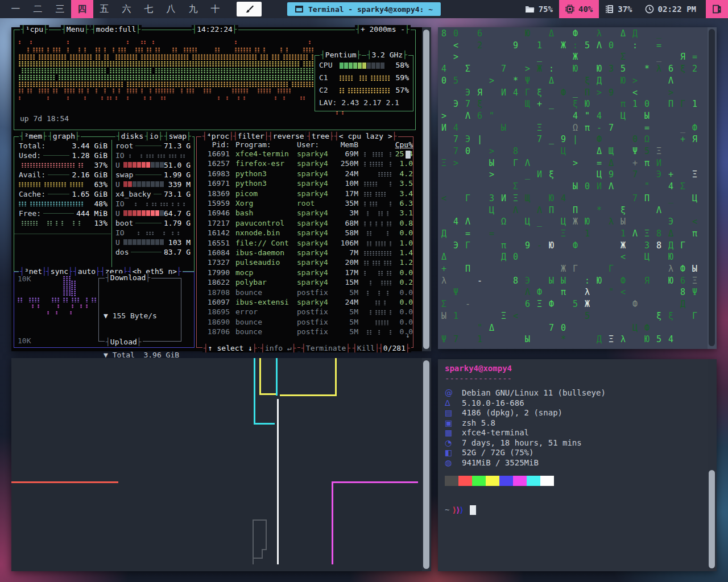 This screenshot has width=728, height=582. Describe the element at coordinates (193, 9) in the screenshot. I see `workspace-item-9: 九` at that location.